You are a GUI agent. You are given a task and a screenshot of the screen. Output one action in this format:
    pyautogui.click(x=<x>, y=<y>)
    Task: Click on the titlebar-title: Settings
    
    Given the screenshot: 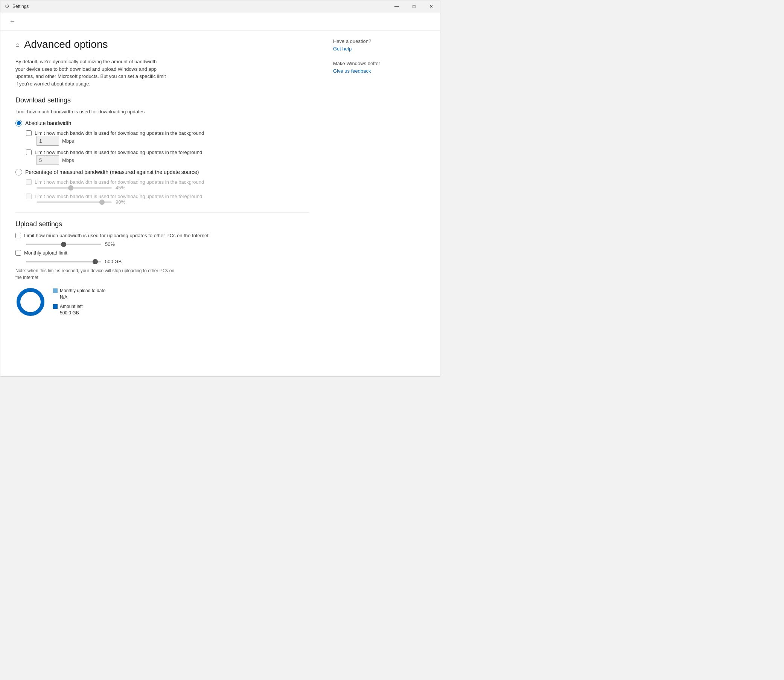 What is the action you would take?
    pyautogui.click(x=20, y=6)
    